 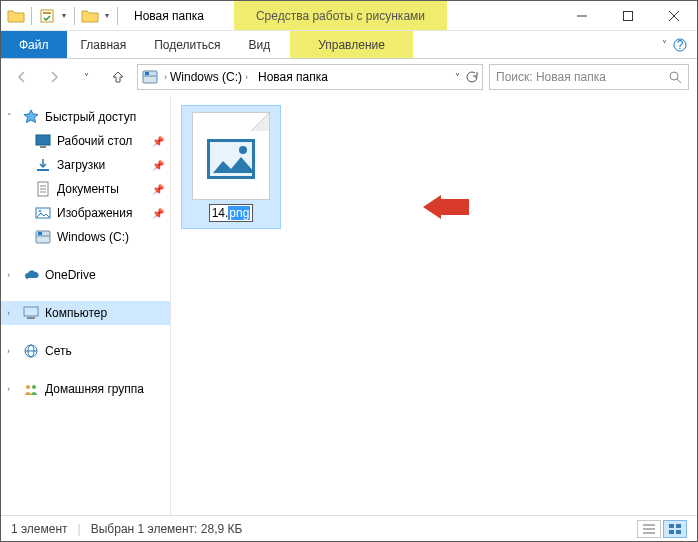 I want to click on cloud-icon, so click(x=31, y=275).